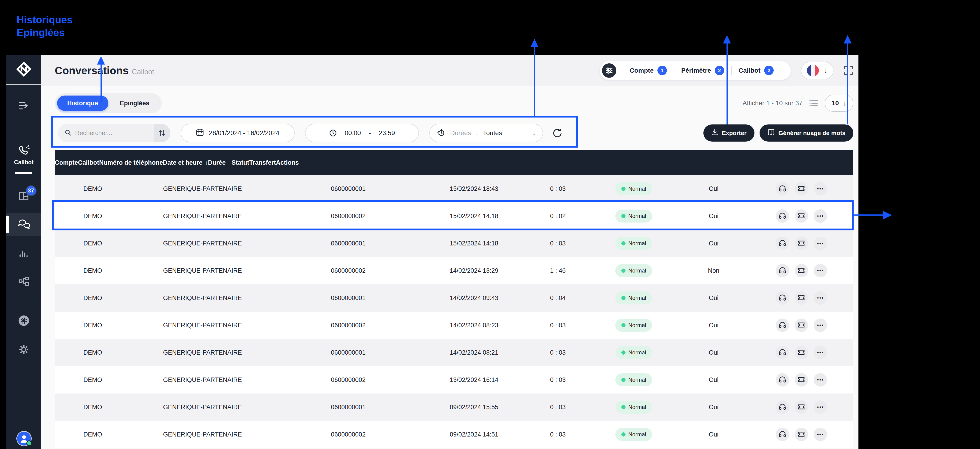 The height and width of the screenshot is (449, 980). Describe the element at coordinates (24, 151) in the screenshot. I see `sidebar-item-callbot` at that location.